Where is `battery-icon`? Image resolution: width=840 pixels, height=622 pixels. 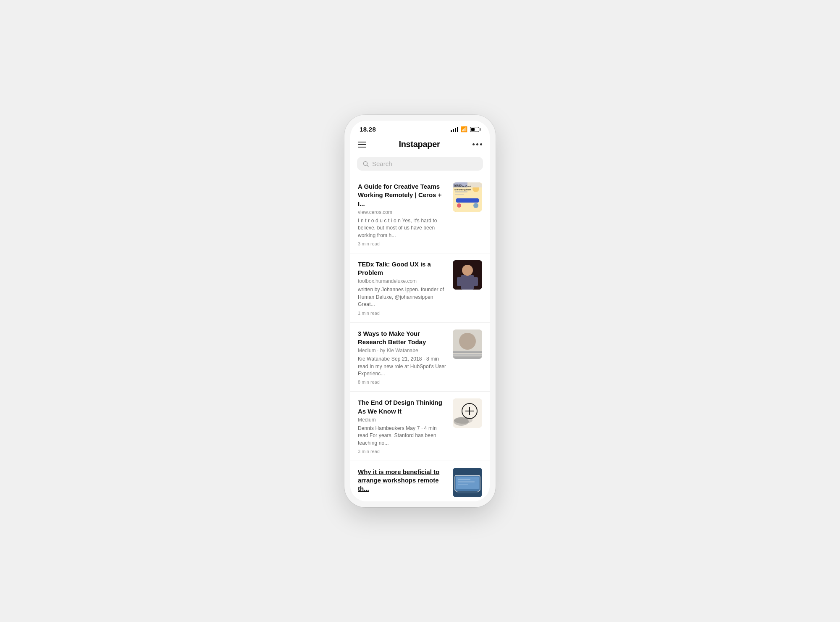
battery-icon is located at coordinates (475, 129).